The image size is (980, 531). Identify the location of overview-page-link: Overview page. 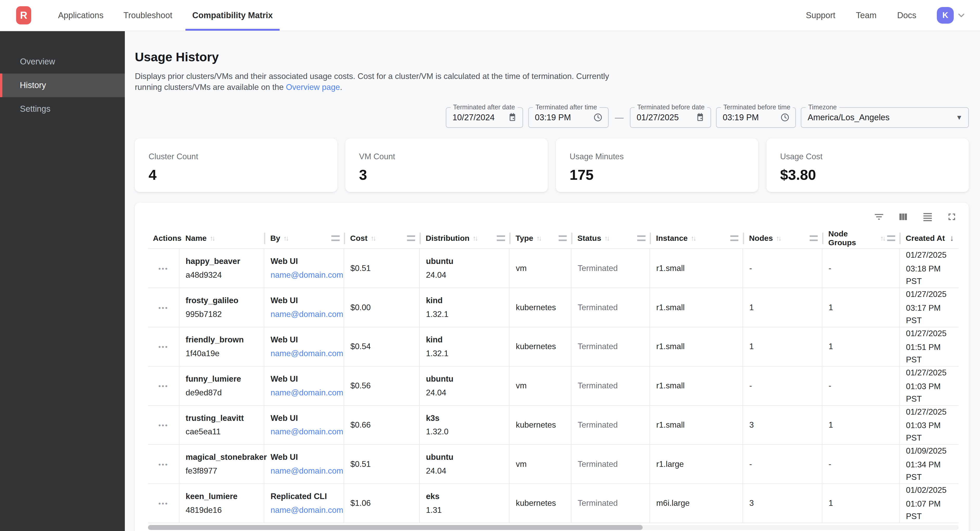
(313, 87).